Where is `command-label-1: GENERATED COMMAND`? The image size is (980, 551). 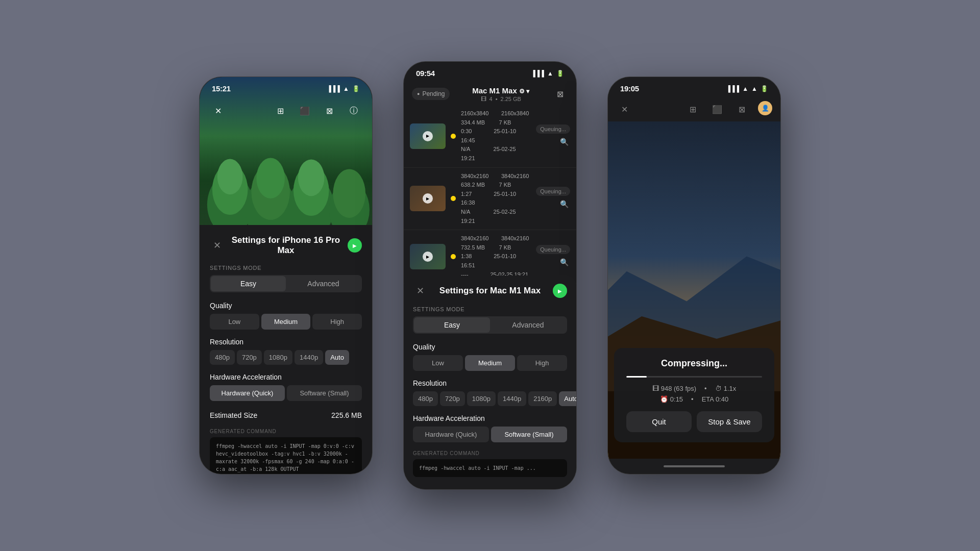 command-label-1: GENERATED COMMAND is located at coordinates (286, 432).